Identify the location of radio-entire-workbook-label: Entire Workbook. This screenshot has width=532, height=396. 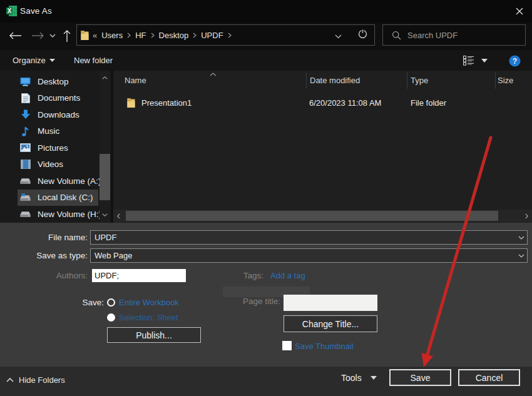
(149, 303).